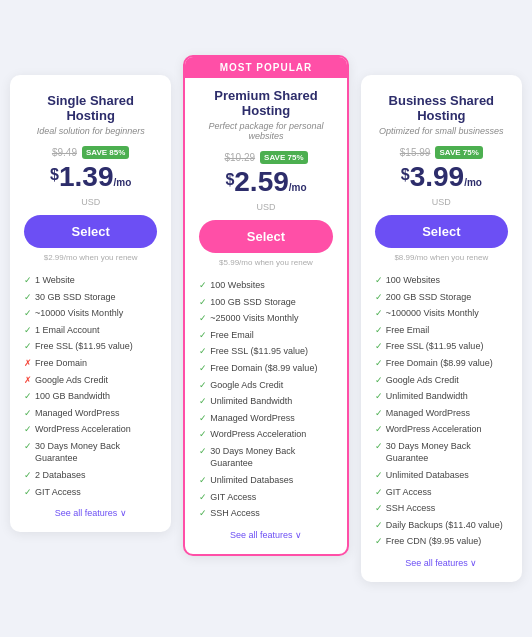 The width and height of the screenshot is (532, 637). Describe the element at coordinates (447, 452) in the screenshot. I see `feature-text: 30 Days Money Back Guarantee` at that location.